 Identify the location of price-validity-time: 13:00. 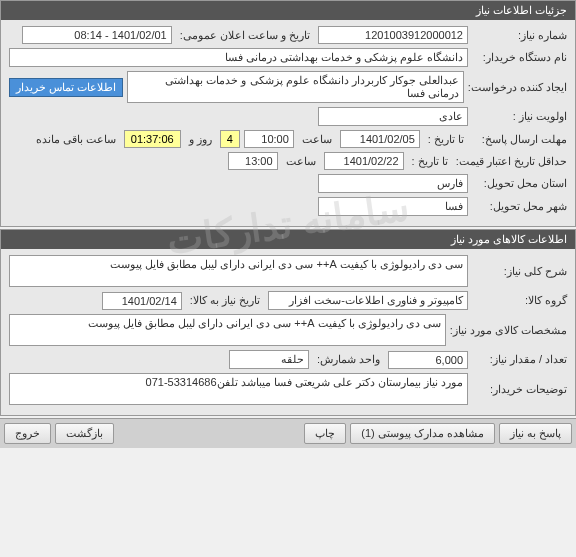
(253, 161).